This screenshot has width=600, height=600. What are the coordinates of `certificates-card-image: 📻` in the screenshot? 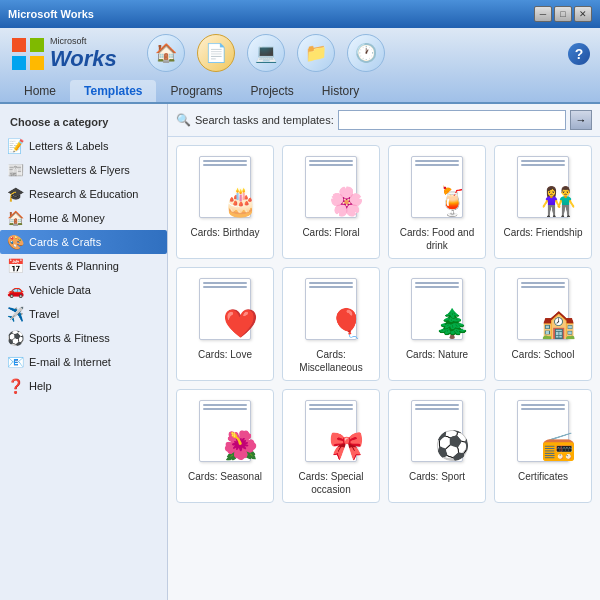 It's located at (558, 446).